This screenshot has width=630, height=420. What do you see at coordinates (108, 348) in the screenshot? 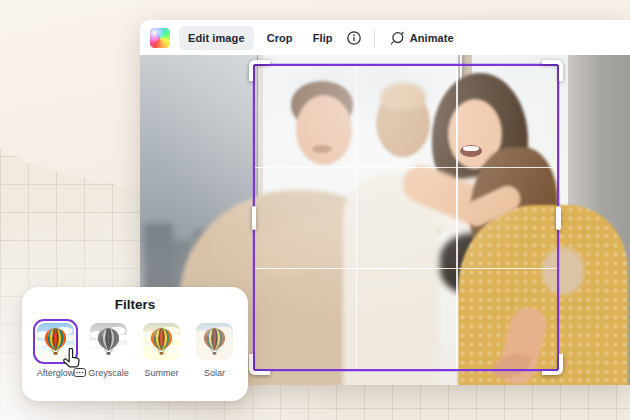
I see `filter-option-greyscale: Greyscale` at bounding box center [108, 348].